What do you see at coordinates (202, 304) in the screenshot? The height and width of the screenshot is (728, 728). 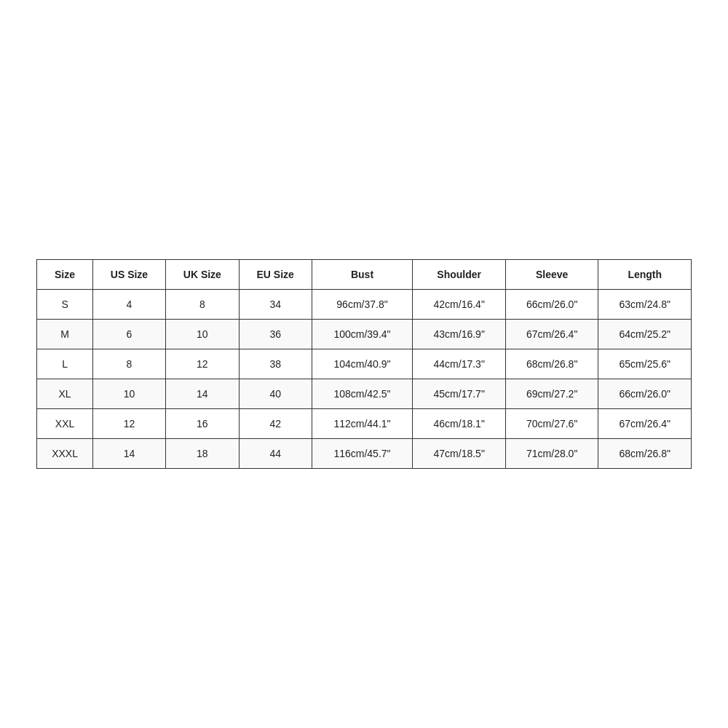 I see `cell-uk_size: 8` at bounding box center [202, 304].